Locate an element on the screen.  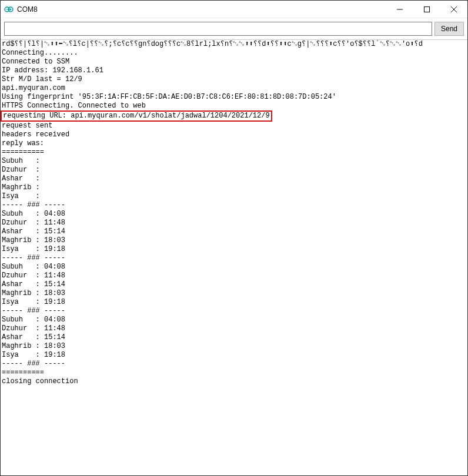
console-line: request sent is located at coordinates (234, 126).